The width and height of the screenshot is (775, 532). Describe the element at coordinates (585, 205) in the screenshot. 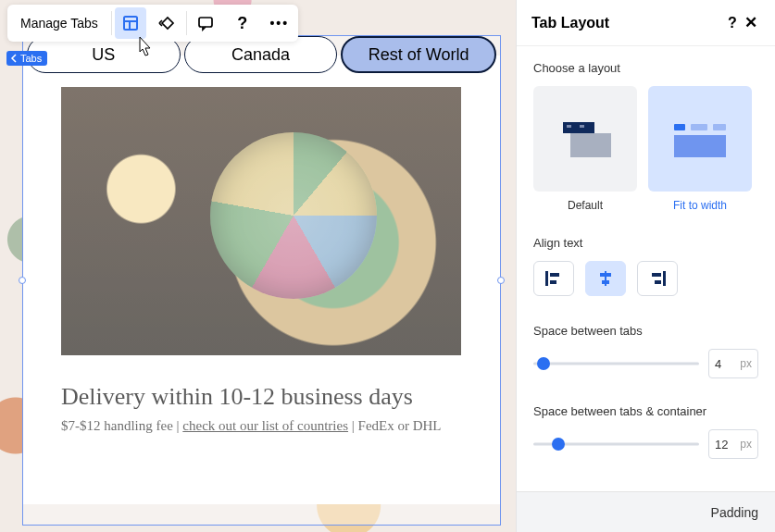

I see `layout-option-default-caption: Default` at that location.